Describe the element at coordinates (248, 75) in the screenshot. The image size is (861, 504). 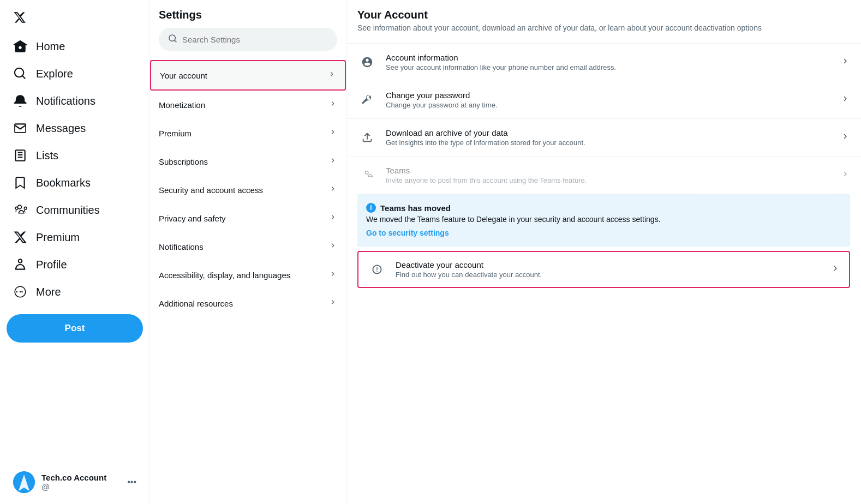
I see `settings-nav-item-your-account: Your account` at that location.